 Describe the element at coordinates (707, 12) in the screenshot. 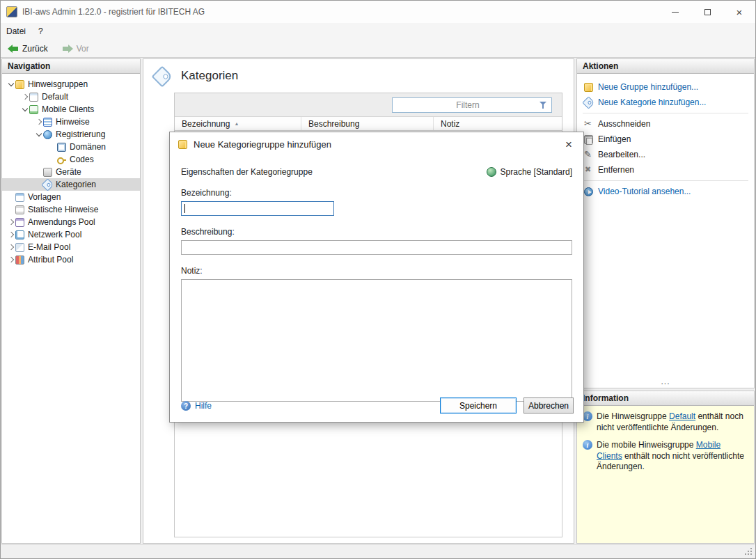

I see `window-controls: ×` at that location.